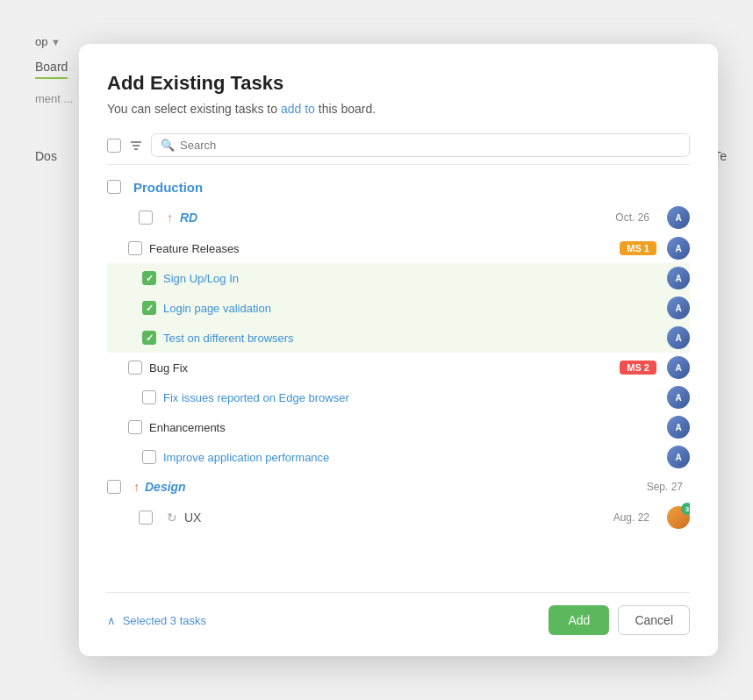 The width and height of the screenshot is (753, 700). What do you see at coordinates (678, 397) in the screenshot?
I see `edge-fix-avatar: A` at bounding box center [678, 397].